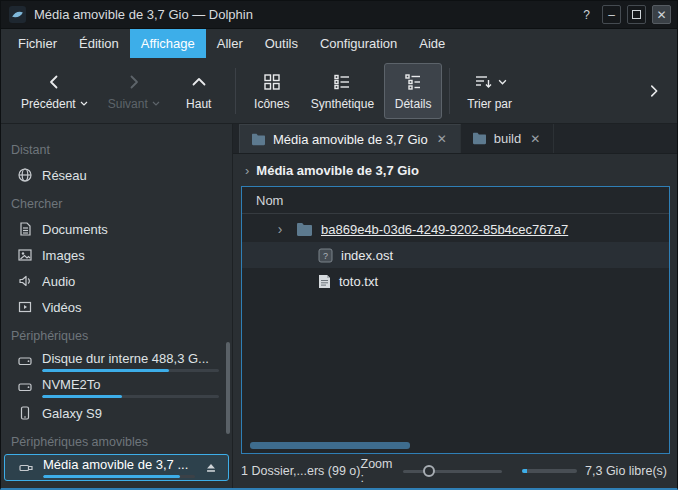  I want to click on zoom-label: Zoom :, so click(378, 471).